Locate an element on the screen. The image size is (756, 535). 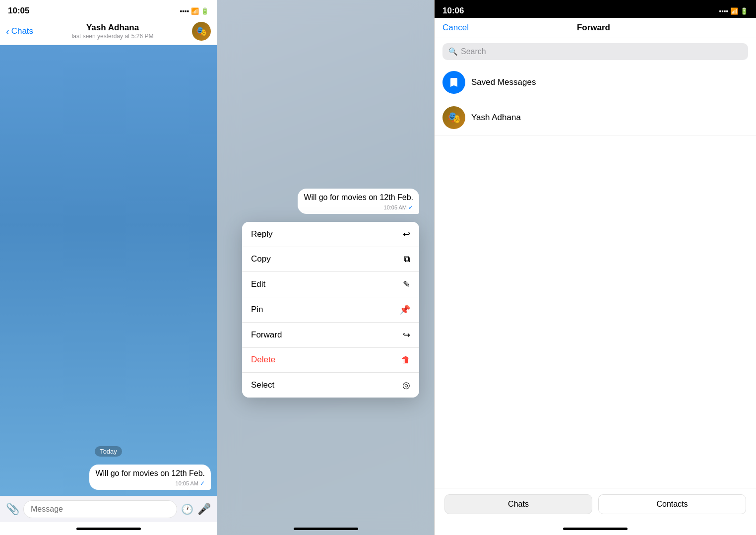
context-message-text: Will go for movies on 12th Feb. is located at coordinates (358, 198).